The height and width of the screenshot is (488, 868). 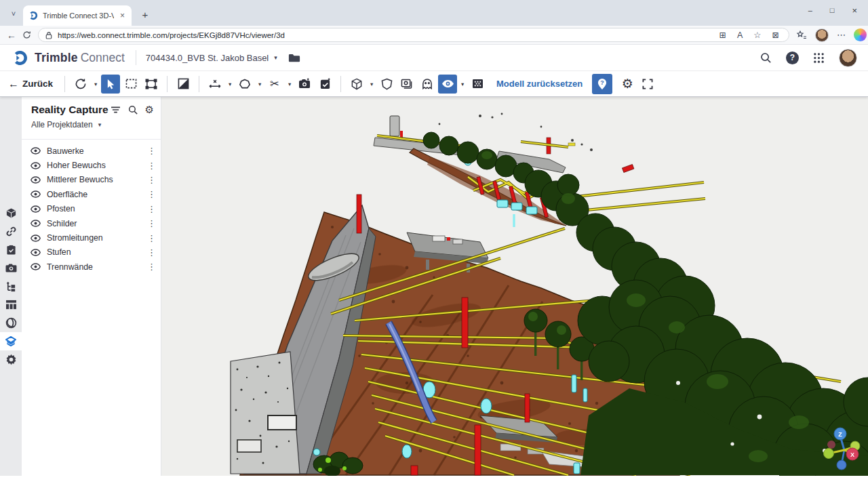 I want to click on user-avatar, so click(x=848, y=58).